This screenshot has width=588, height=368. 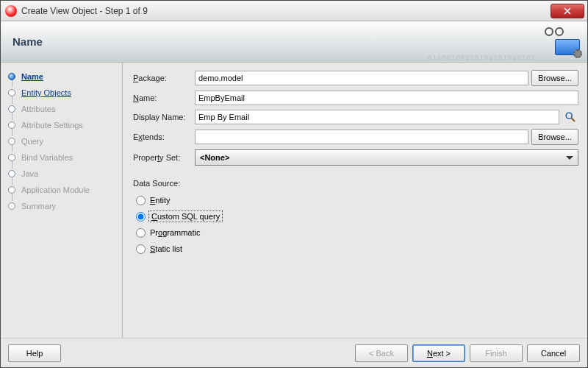 I want to click on header-decorative-bits: 01100100110101101010101, so click(x=482, y=58).